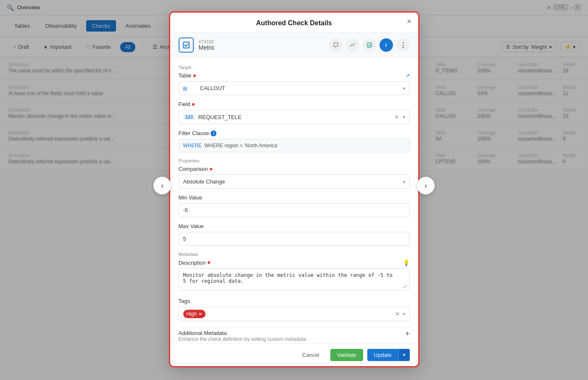 The height and width of the screenshot is (380, 588). I want to click on table-label: Table ↗, so click(294, 76).